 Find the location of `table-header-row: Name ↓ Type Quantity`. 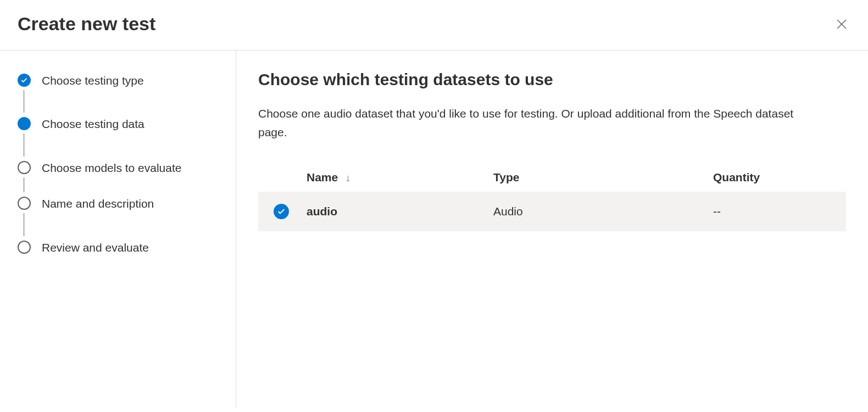

table-header-row: Name ↓ Type Quantity is located at coordinates (552, 177).